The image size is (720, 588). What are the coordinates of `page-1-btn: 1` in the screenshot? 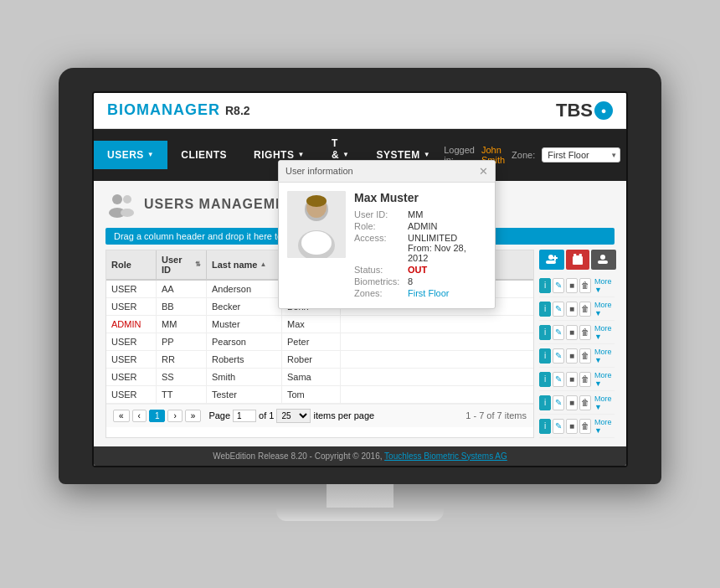 It's located at (157, 415).